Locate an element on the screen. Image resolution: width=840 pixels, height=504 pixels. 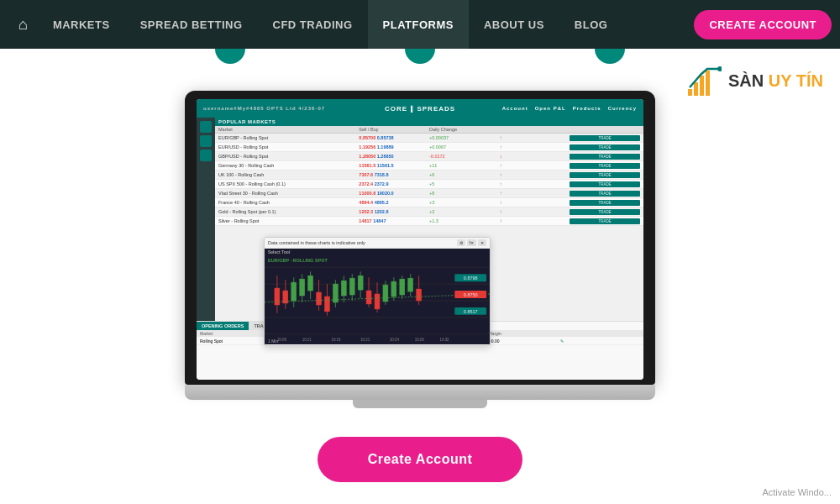
brand-name: SÀN UY TÍN is located at coordinates (776, 81).